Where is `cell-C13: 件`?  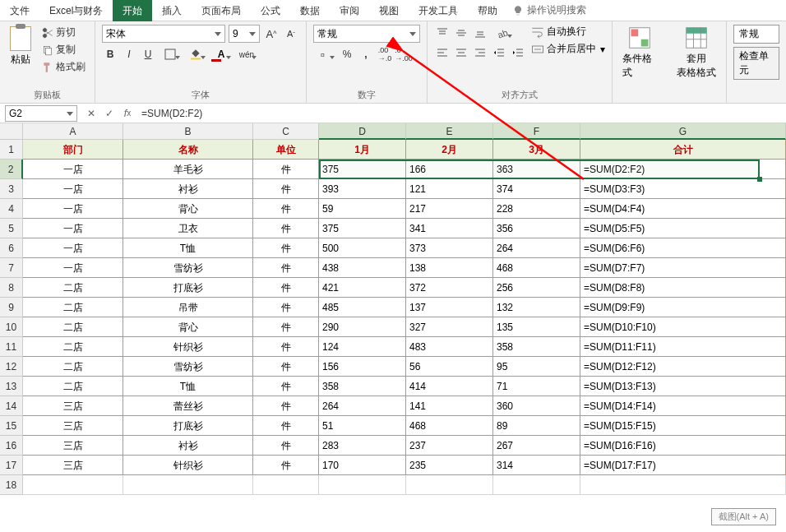
cell-C13: 件 is located at coordinates (286, 386).